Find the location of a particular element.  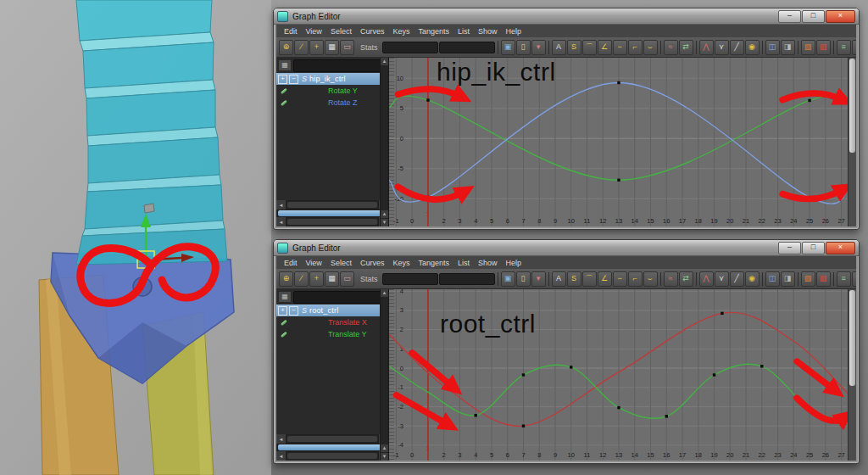

channel-tree: + − S root_ctrl Translate XTranslate Y is located at coordinates (332, 370).